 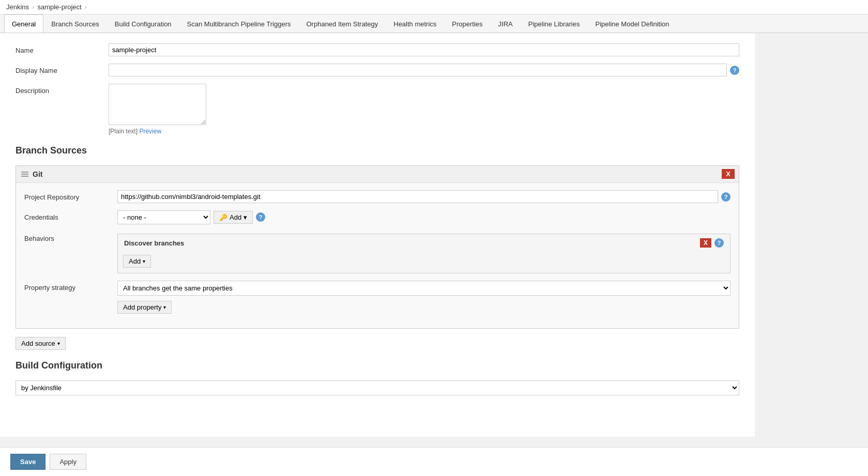 What do you see at coordinates (144, 262) in the screenshot?
I see `add-behavior-arrow-icon: ▾` at bounding box center [144, 262].